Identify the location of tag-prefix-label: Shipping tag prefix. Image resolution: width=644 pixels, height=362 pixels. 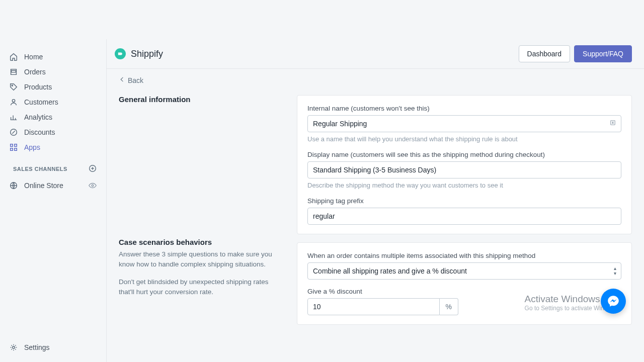
(464, 201).